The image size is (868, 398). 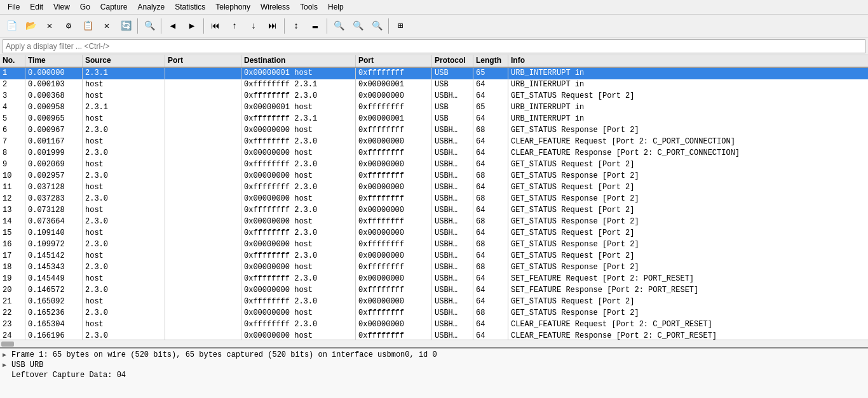 What do you see at coordinates (54, 61) in the screenshot?
I see `col-header-time: Time` at bounding box center [54, 61].